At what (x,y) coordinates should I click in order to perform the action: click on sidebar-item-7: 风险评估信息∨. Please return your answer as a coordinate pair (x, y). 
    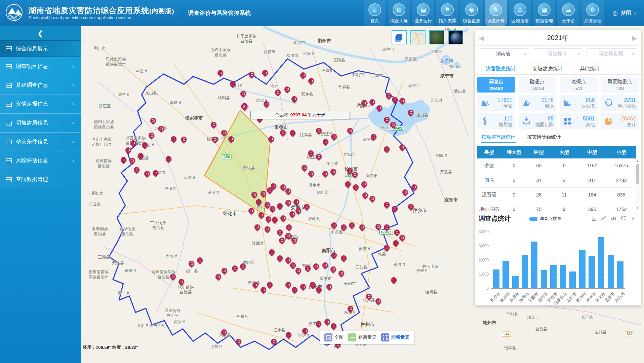
    Looking at the image, I should click on (40, 161).